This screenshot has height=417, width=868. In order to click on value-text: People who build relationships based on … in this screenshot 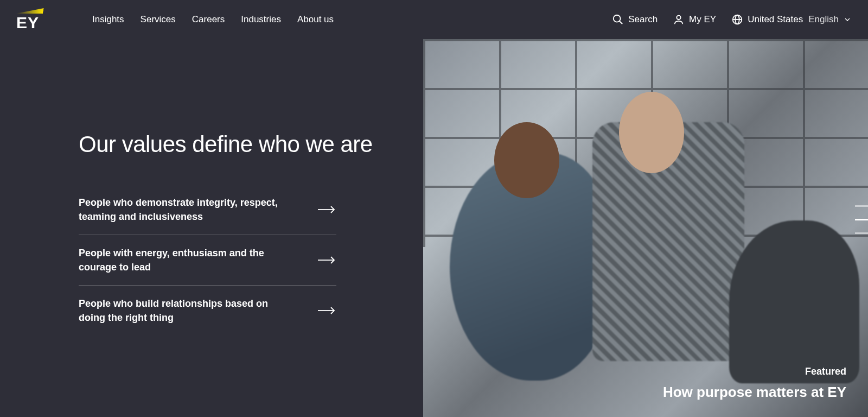, I will do `click(182, 311)`.